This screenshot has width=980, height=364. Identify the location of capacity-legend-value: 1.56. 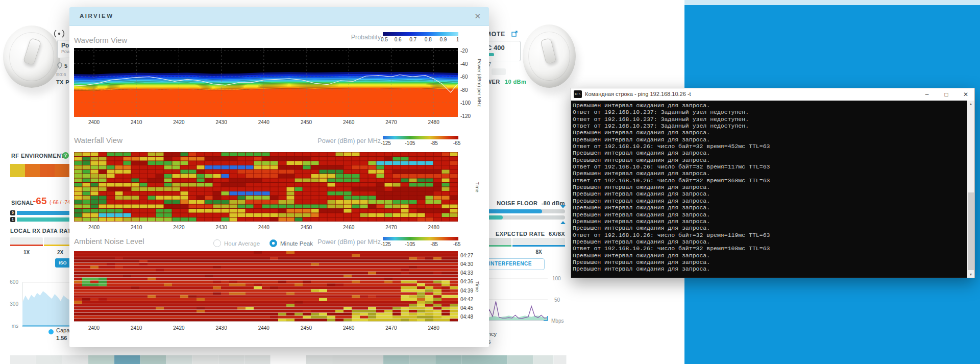
(61, 338).